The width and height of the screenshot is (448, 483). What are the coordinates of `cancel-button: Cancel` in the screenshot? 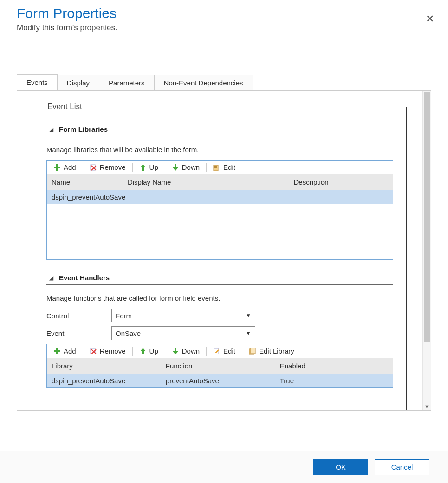 It's located at (402, 467).